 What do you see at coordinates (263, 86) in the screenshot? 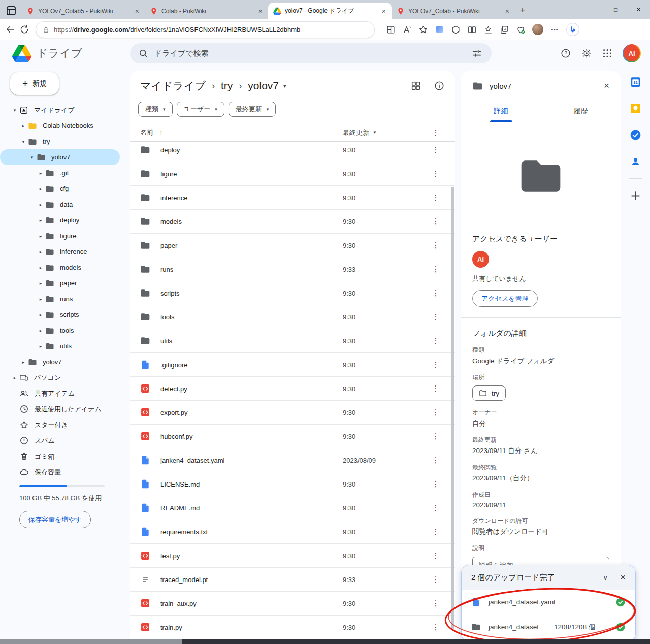
I see `breadcrumb-yolov7: yolov7` at bounding box center [263, 86].